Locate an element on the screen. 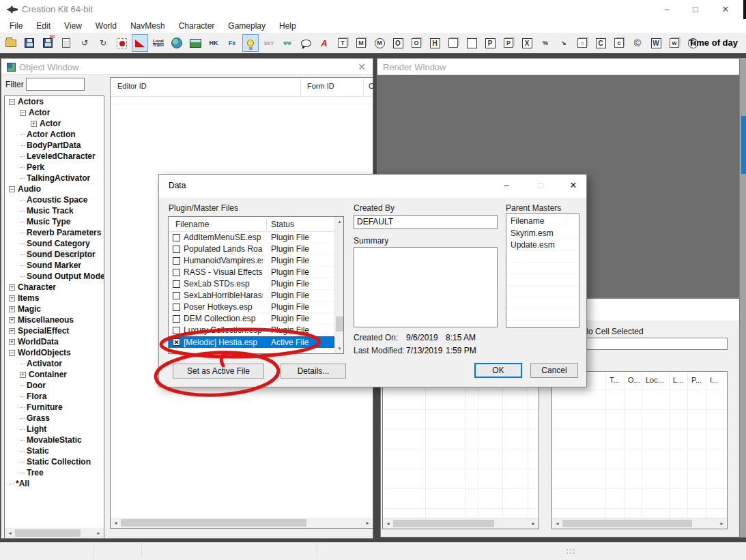  details-button: Details... is located at coordinates (313, 371).